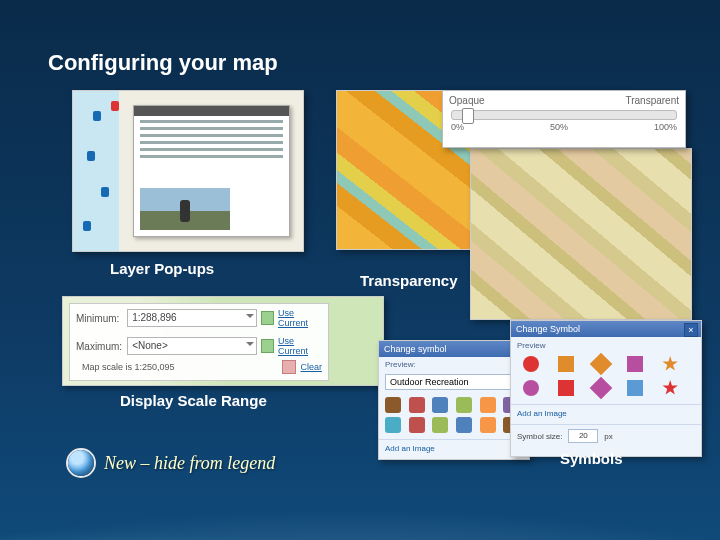  What do you see at coordinates (564, 115) in the screenshot?
I see `transparency-slider` at bounding box center [564, 115].